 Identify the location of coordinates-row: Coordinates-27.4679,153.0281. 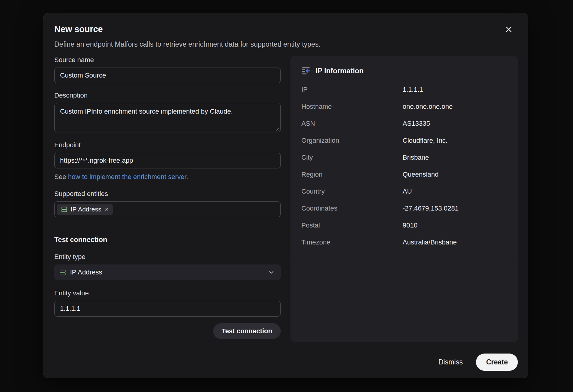
(404, 208).